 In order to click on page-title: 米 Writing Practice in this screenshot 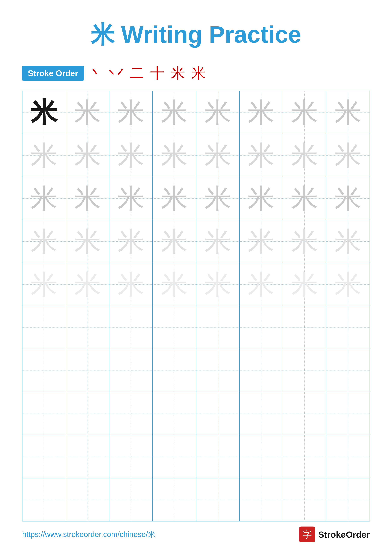, I will do `click(196, 35)`.